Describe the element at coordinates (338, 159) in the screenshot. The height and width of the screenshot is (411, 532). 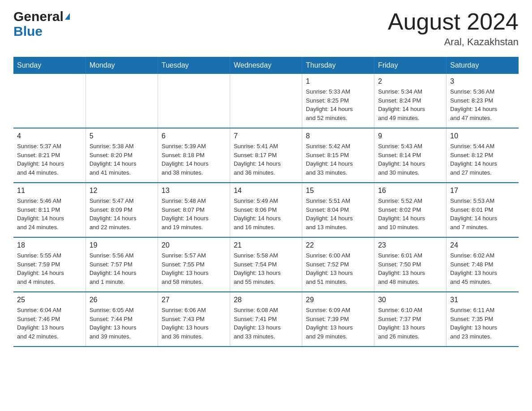
I see `day-info: Sunrise: 5:42 AM Sunset: 8:15 PM Dayligh…` at that location.